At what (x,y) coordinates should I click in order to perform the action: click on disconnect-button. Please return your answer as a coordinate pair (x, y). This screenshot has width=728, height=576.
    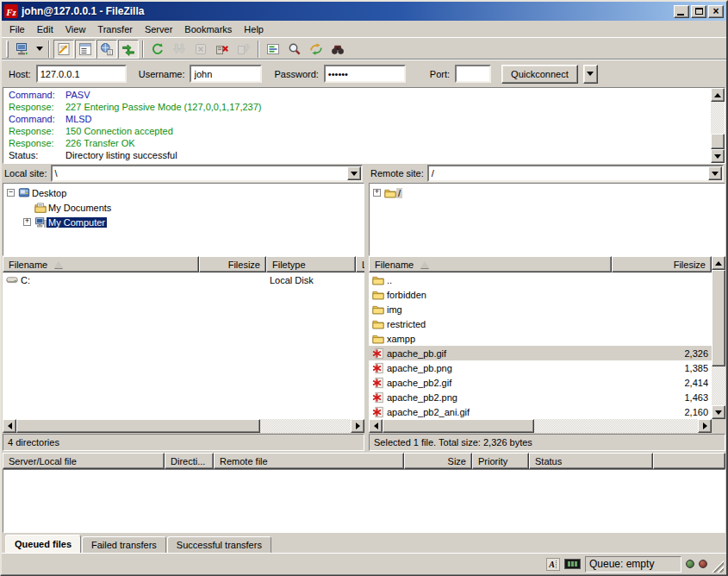
    Looking at the image, I should click on (222, 49).